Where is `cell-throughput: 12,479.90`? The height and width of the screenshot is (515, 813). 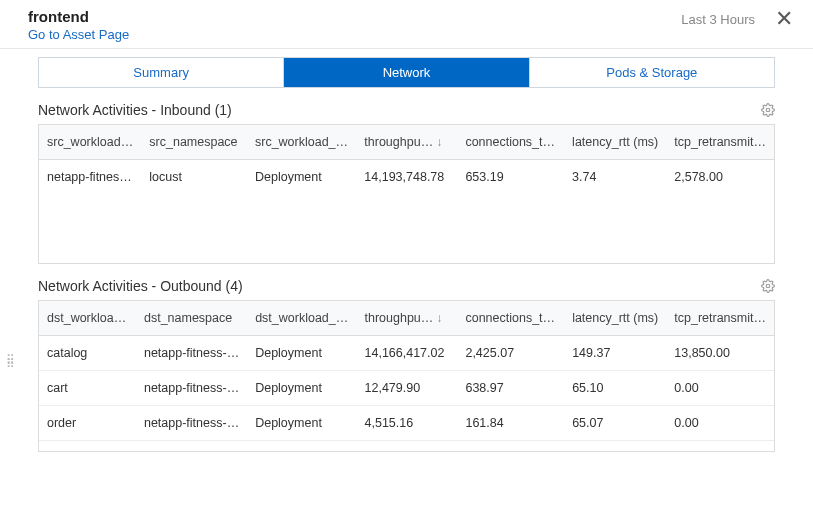 cell-throughput: 12,479.90 is located at coordinates (408, 388).